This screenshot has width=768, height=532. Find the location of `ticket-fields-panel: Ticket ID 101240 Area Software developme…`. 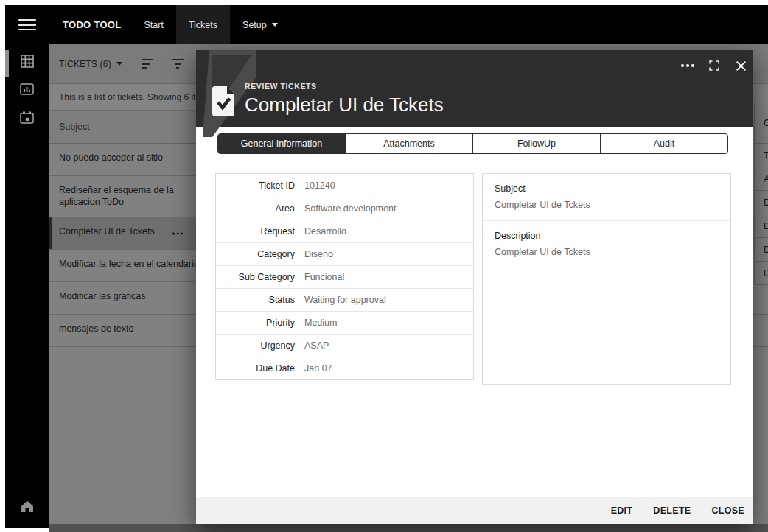

ticket-fields-panel: Ticket ID 101240 Area Software developme… is located at coordinates (345, 277).